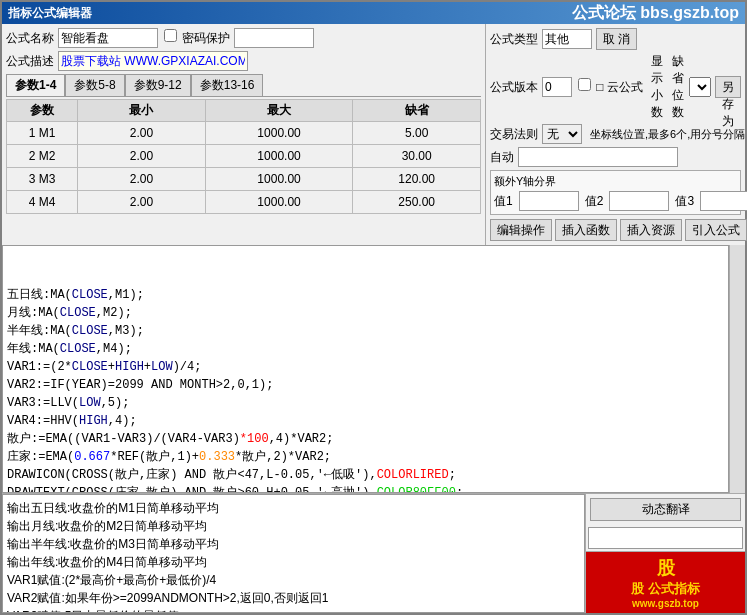 The width and height of the screenshot is (747, 615). What do you see at coordinates (557, 87) in the screenshot?
I see `formula-version-input` at bounding box center [557, 87].